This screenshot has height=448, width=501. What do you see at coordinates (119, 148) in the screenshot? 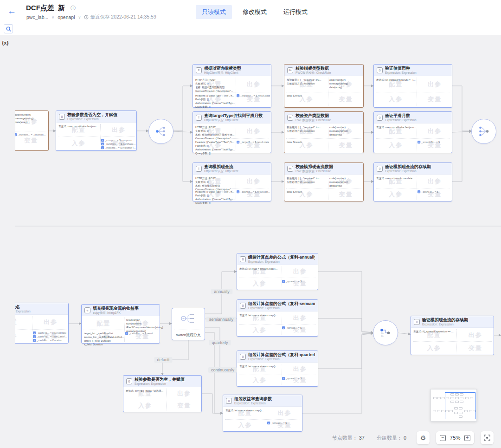
I see `output-badge: x_indicato... = $.indicatorT...` at bounding box center [119, 148].